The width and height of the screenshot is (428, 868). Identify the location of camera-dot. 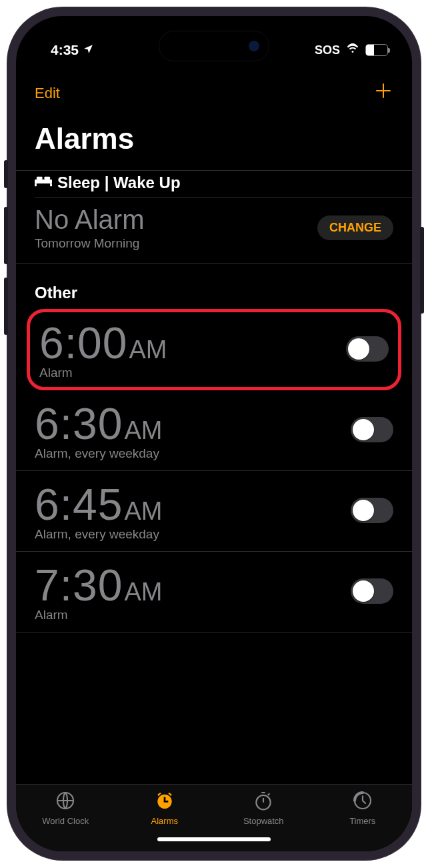
(254, 46).